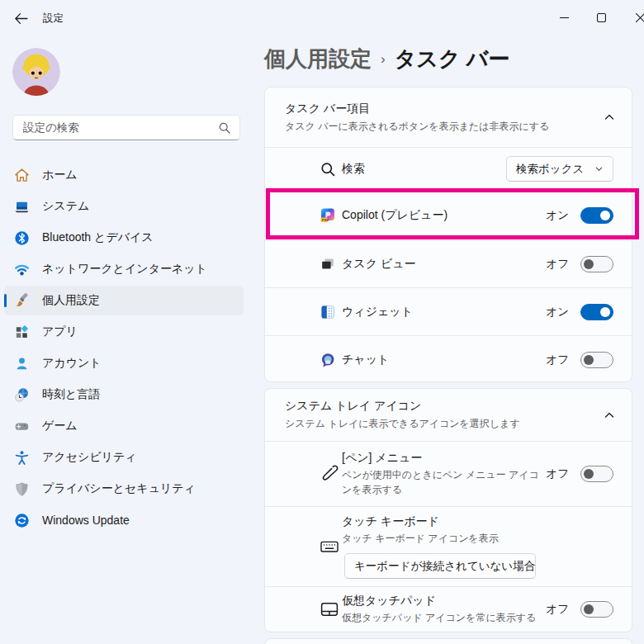  Describe the element at coordinates (120, 127) in the screenshot. I see `settings-search-input` at that location.